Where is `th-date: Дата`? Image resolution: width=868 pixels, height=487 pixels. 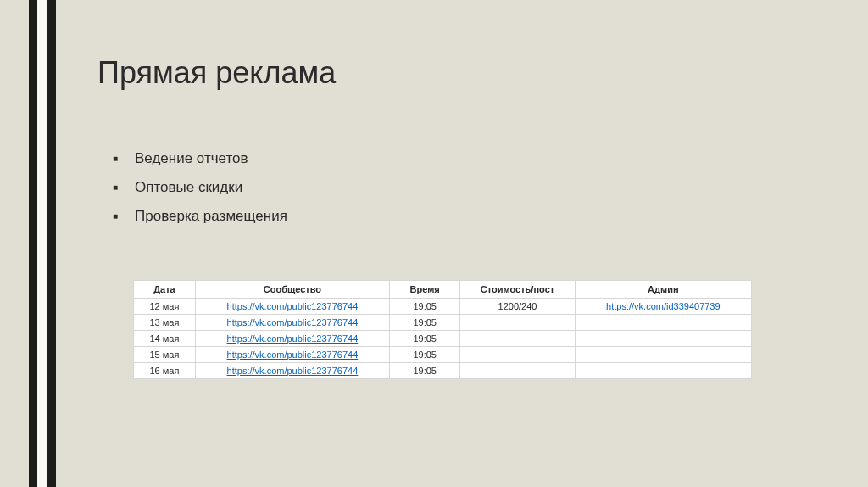 th-date: Дата is located at coordinates (164, 290).